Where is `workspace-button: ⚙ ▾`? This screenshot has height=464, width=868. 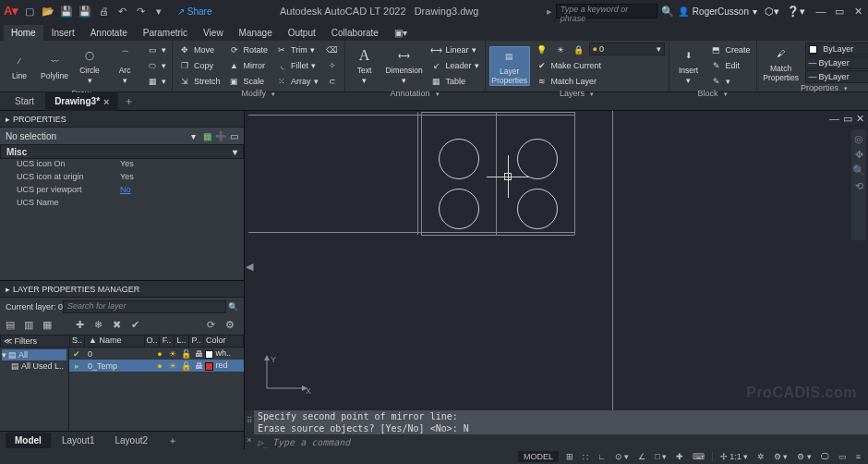 workspace-button: ⚙ ▾ is located at coordinates (804, 457).